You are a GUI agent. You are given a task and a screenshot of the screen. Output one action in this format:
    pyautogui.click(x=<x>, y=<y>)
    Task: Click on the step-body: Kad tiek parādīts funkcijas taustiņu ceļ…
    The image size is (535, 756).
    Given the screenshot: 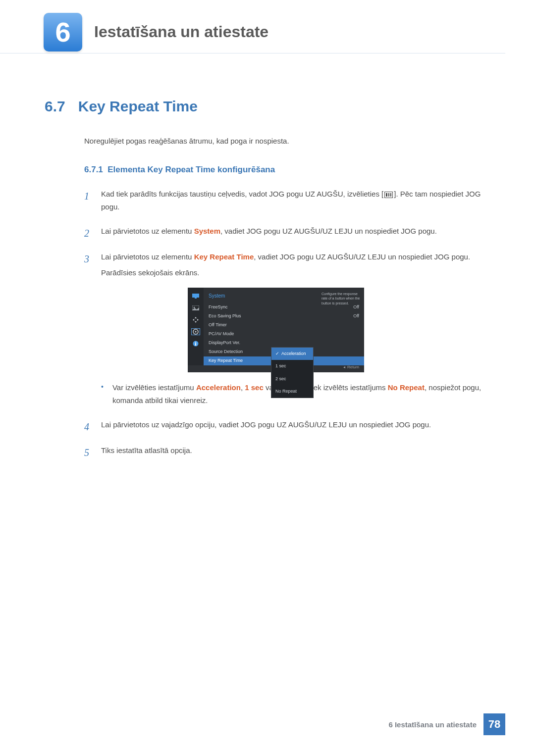 What is the action you would take?
    pyautogui.click(x=296, y=202)
    